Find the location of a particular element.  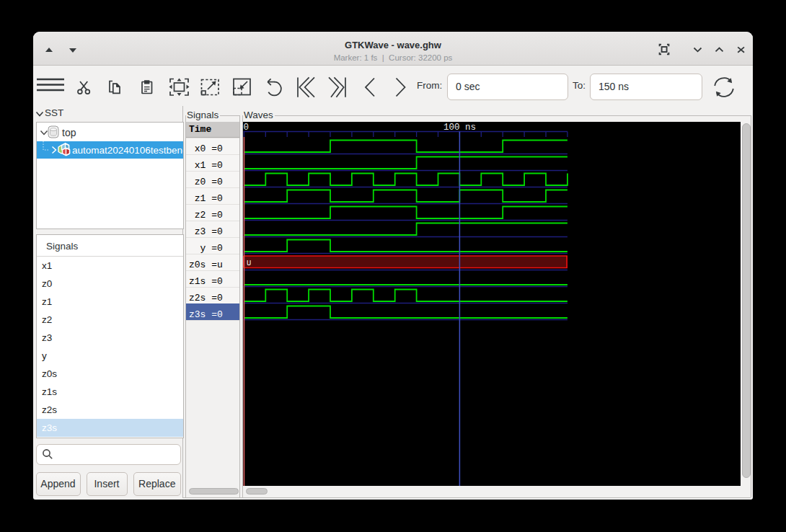

svg-text: 0 is located at coordinates (246, 128).